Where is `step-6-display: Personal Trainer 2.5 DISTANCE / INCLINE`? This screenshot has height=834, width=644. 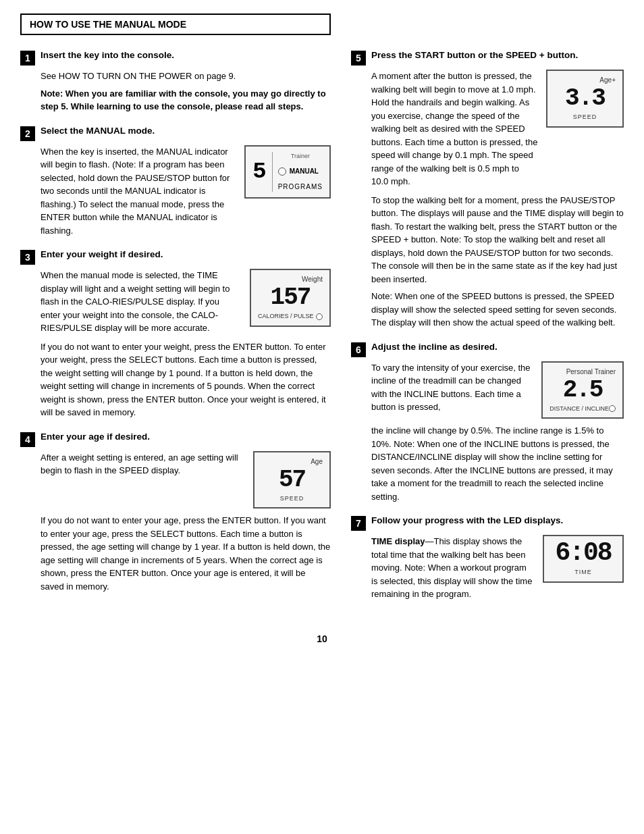
step-6-display: Personal Trainer 2.5 DISTANCE / INCLINE is located at coordinates (583, 390).